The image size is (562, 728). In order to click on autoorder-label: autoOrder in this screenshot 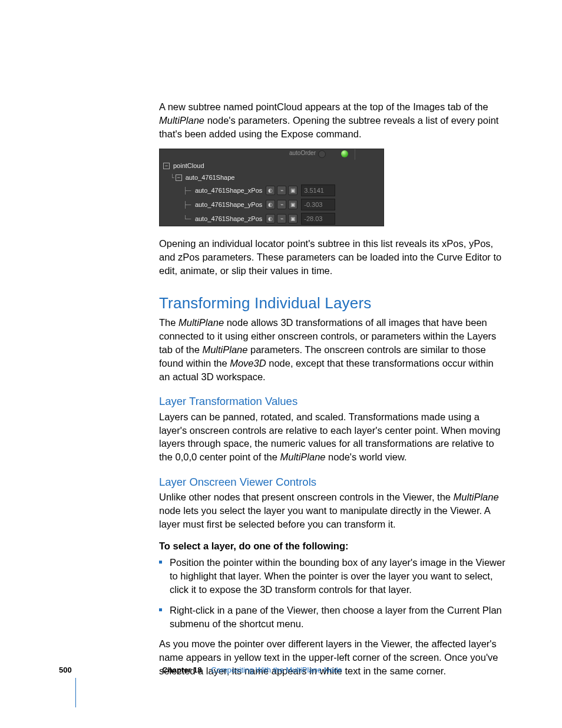, I will do `click(303, 153)`.